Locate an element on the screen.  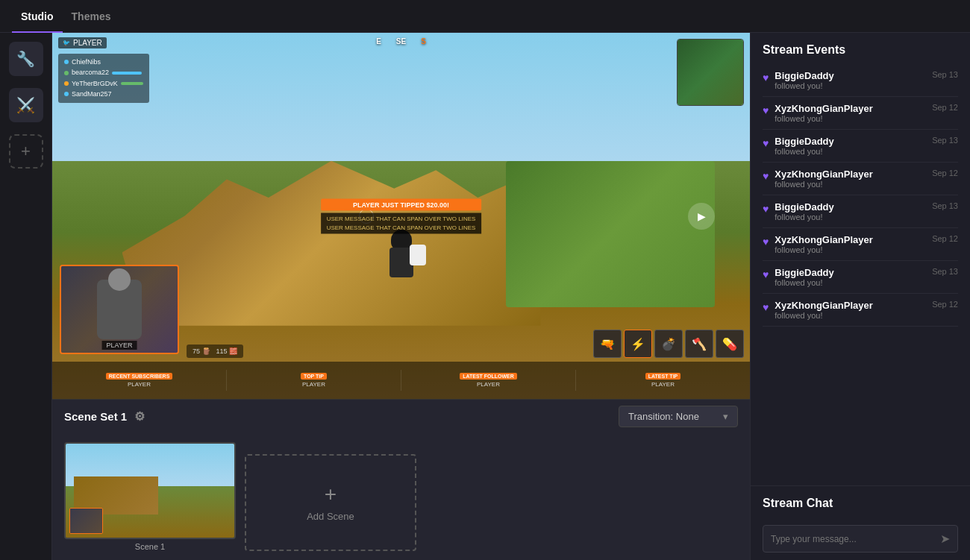
event-action-3: followed you! is located at coordinates (851, 151).